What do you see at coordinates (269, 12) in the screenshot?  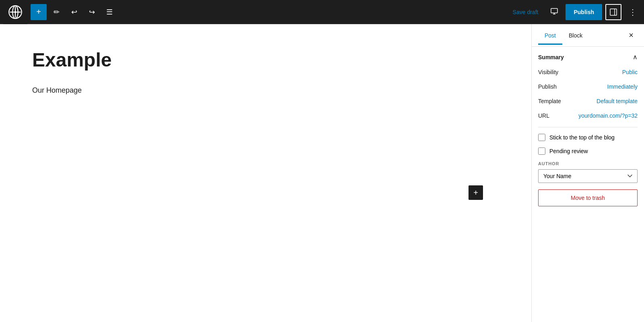 I see `toolbar-left: + ✏ ↩ ↪ ☰` at bounding box center [269, 12].